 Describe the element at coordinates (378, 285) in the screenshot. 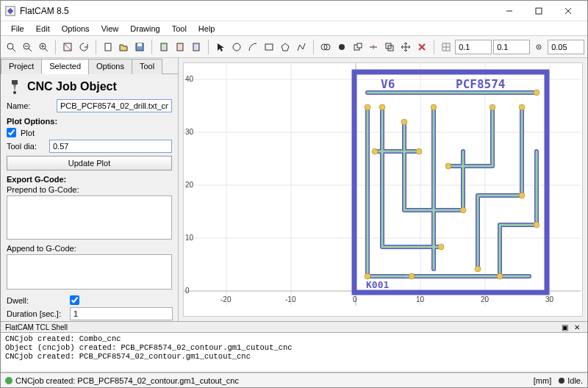

I see `silk-text-bottom: K001` at that location.